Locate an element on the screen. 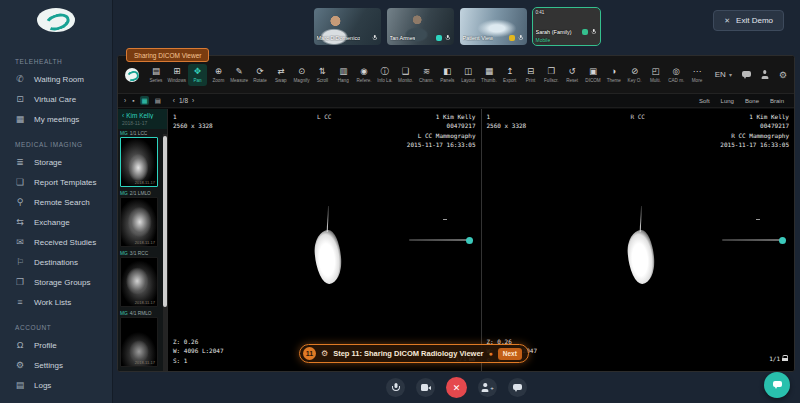 This screenshot has height=403, width=800. sidebar-item: ⇆ Exchange is located at coordinates (56, 222).